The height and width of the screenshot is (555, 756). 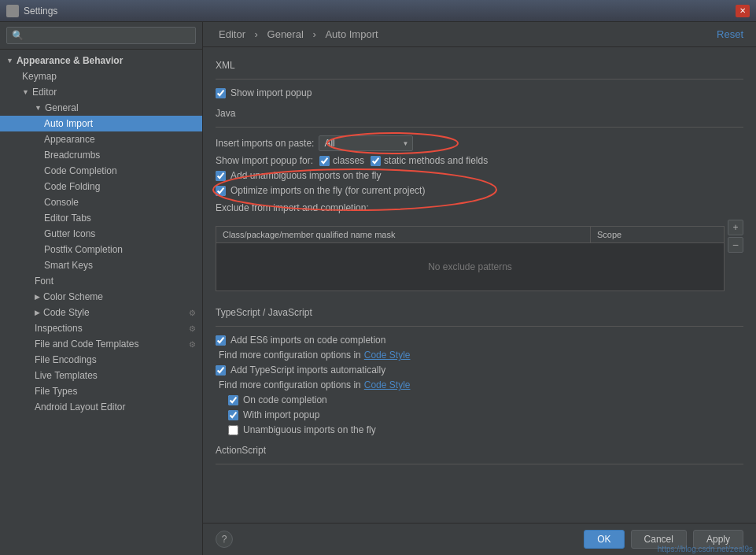 What do you see at coordinates (101, 171) in the screenshot?
I see `sidebar-item-code-completion: Code Completion` at bounding box center [101, 171].